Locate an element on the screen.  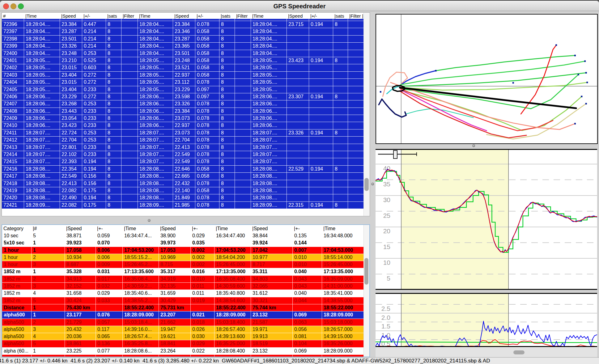
table-row: 7241518:28:07....22.3930.194818:28:07...… is located at coordinates (186, 162).